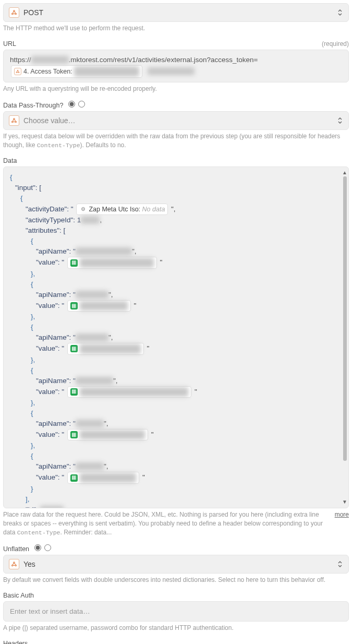 Image resolution: width=352 pixels, height=644 pixels. Describe the element at coordinates (16, 549) in the screenshot. I see `unflatten-label: Unflatten` at that location.